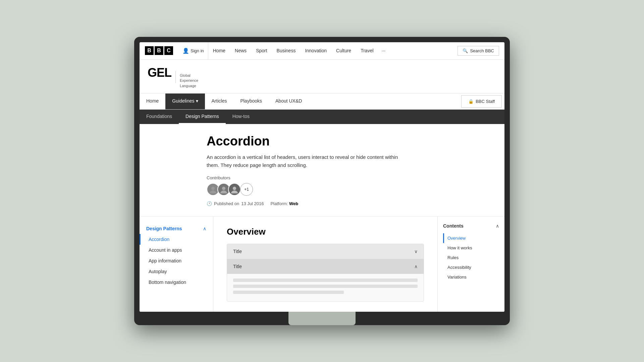 Image resolution: width=644 pixels, height=362 pixels. Describe the element at coordinates (247, 189) in the screenshot. I see `contributors-more: +1` at that location.